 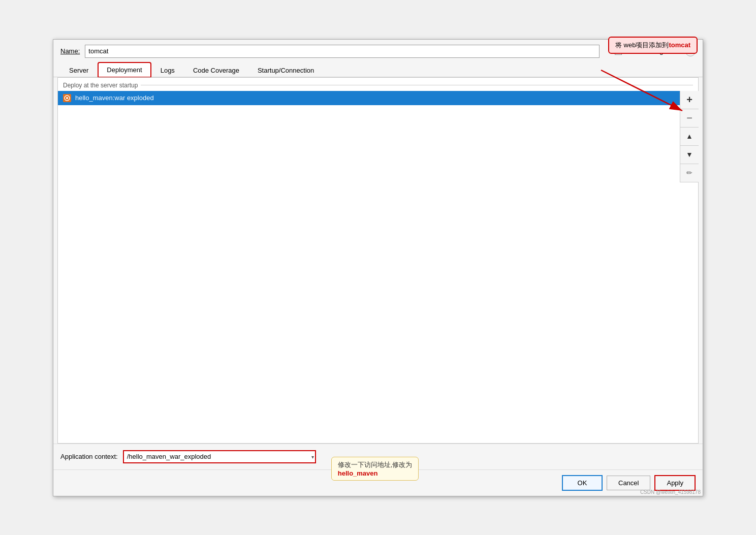 I want to click on section-label: Deploy at the server startup, so click(x=378, y=84).